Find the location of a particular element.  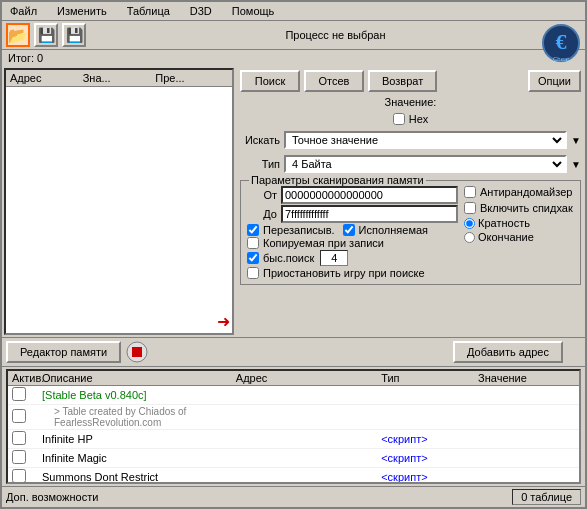

rewrite-label: Перезаписыв. is located at coordinates (299, 230).